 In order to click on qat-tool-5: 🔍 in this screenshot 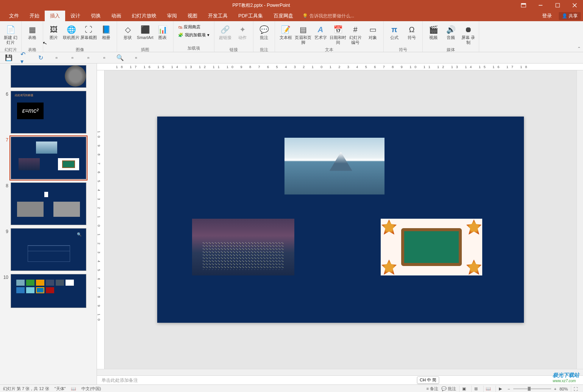, I will do `click(120, 58)`.